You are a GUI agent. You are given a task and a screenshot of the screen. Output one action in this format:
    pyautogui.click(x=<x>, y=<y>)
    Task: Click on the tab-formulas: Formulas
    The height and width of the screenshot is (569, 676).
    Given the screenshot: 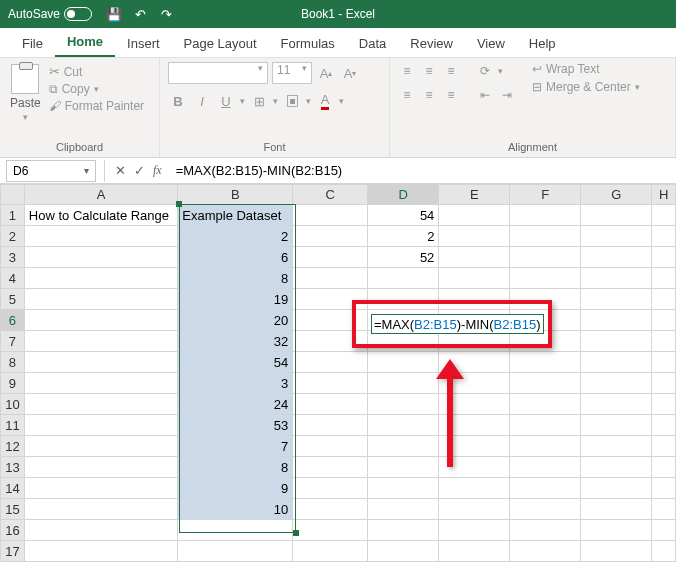 What is the action you would take?
    pyautogui.click(x=308, y=44)
    